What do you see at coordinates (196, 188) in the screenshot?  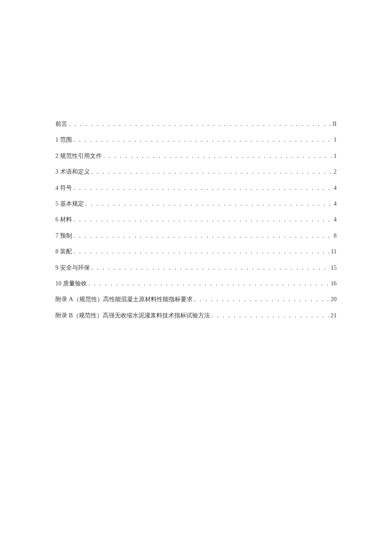 I see `toc-entry: 4 符号 4` at bounding box center [196, 188].